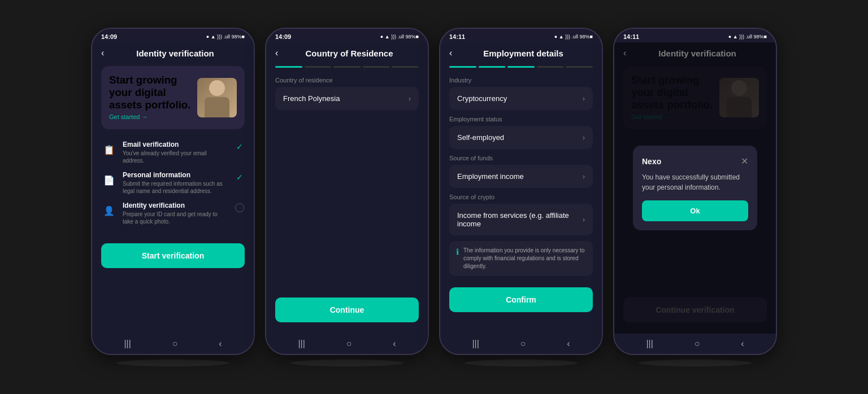 Image resolution: width=868 pixels, height=394 pixels. What do you see at coordinates (109, 211) in the screenshot?
I see `identity-verif-icon: 👤` at bounding box center [109, 211].